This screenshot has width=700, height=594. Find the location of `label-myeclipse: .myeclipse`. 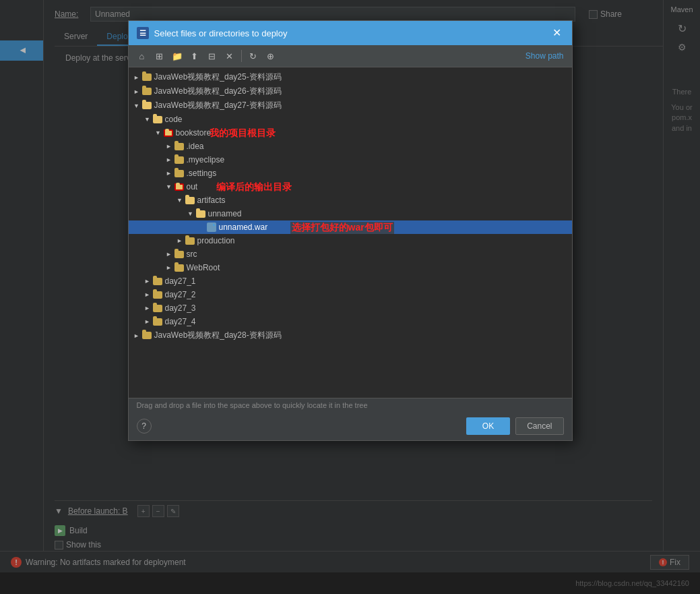

label-myeclipse: .myeclipse is located at coordinates (206, 160).